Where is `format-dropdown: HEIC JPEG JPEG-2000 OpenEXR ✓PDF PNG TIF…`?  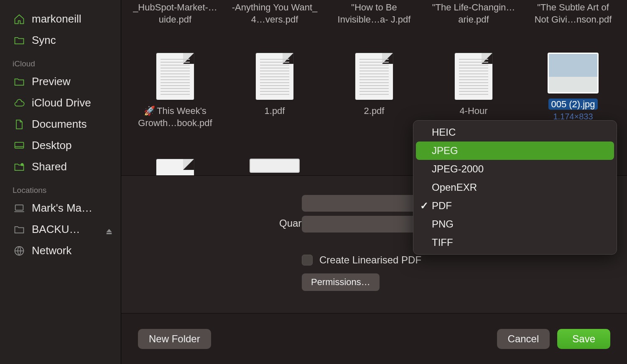
format-dropdown: HEIC JPEG JPEG-2000 OpenEXR ✓PDF PNG TIF… is located at coordinates (515, 187).